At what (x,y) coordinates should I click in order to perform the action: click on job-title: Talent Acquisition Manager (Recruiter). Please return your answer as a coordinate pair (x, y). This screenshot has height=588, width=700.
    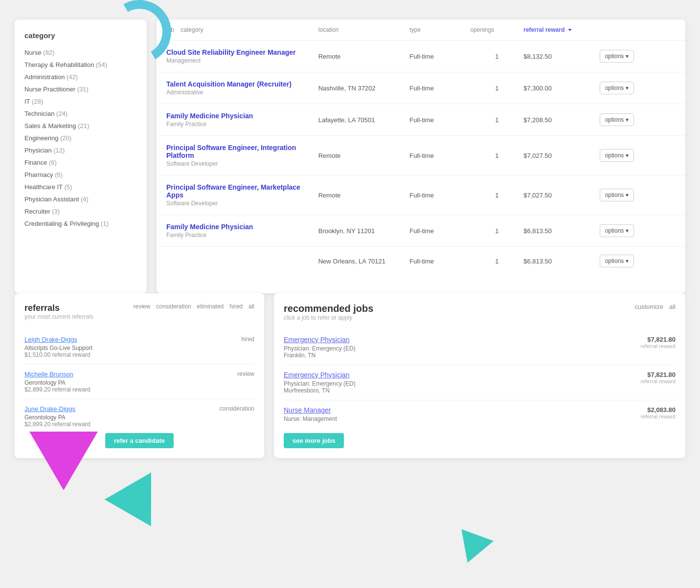
    Looking at the image, I should click on (243, 84).